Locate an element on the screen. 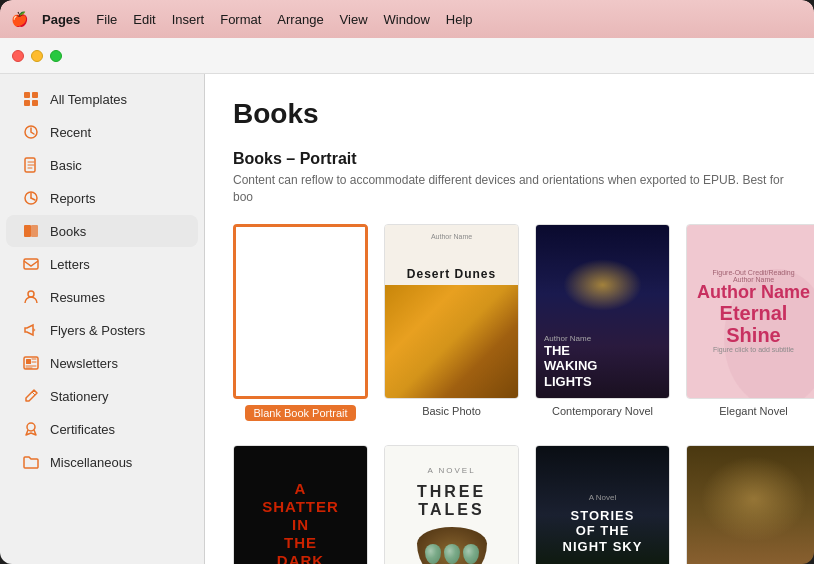 Image resolution: width=814 pixels, height=564 pixels. traffic-lights is located at coordinates (37, 56).